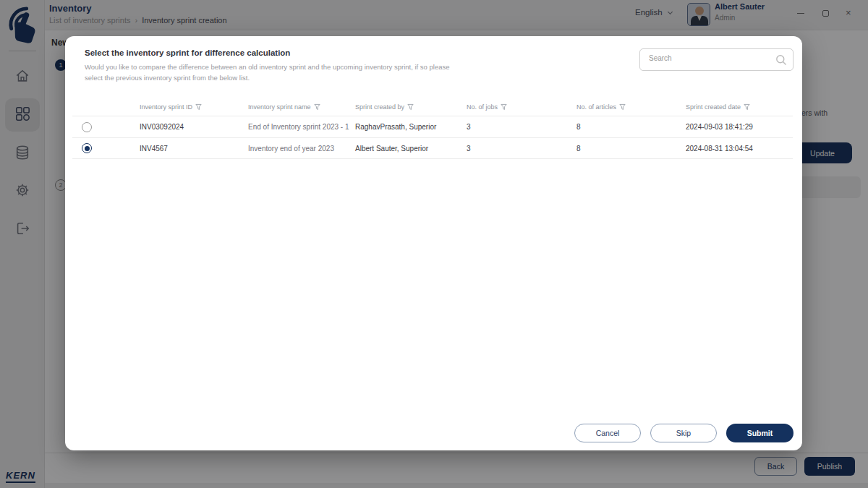 This screenshot has width=868, height=488. What do you see at coordinates (716, 59) in the screenshot?
I see `search-box` at bounding box center [716, 59].